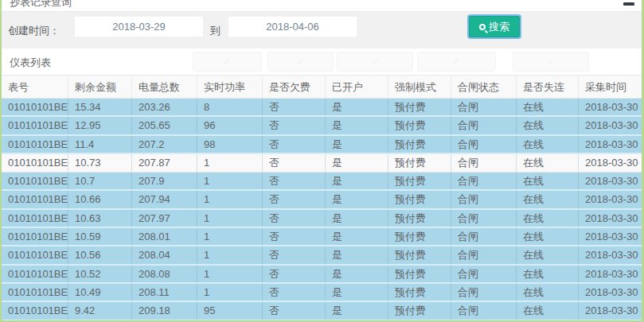 This screenshot has height=322, width=644. Describe the element at coordinates (100, 199) in the screenshot. I see `table-cell: 10.66` at that location.